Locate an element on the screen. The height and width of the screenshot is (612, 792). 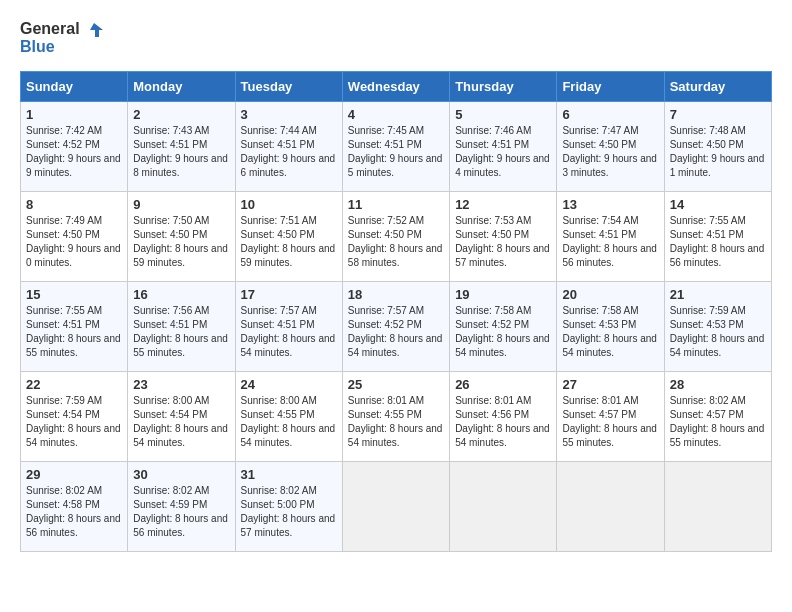
day-number: 31 is located at coordinates (289, 474).